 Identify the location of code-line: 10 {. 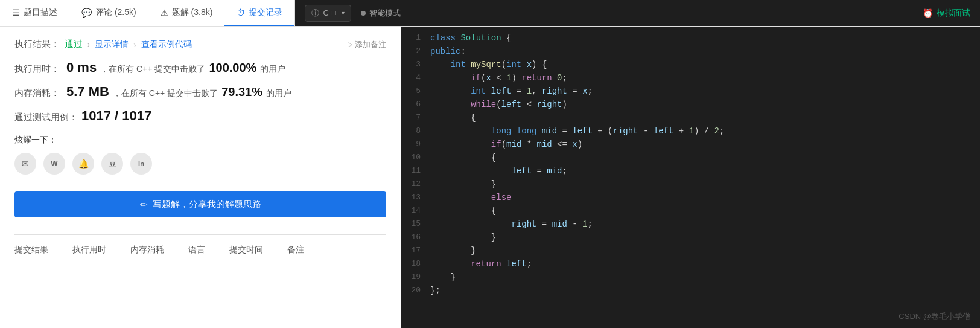
(690, 158).